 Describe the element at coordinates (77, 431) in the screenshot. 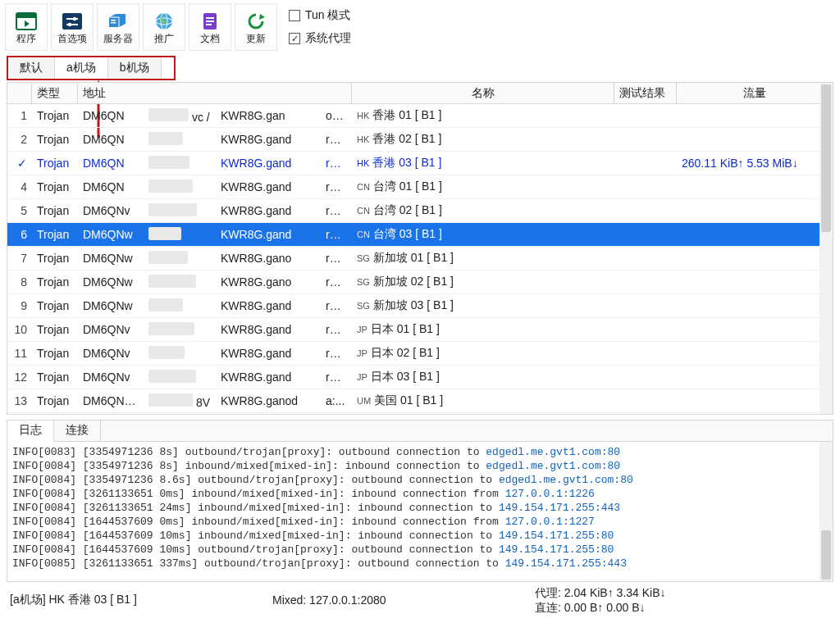

I see `log-tab-1: 连接` at that location.